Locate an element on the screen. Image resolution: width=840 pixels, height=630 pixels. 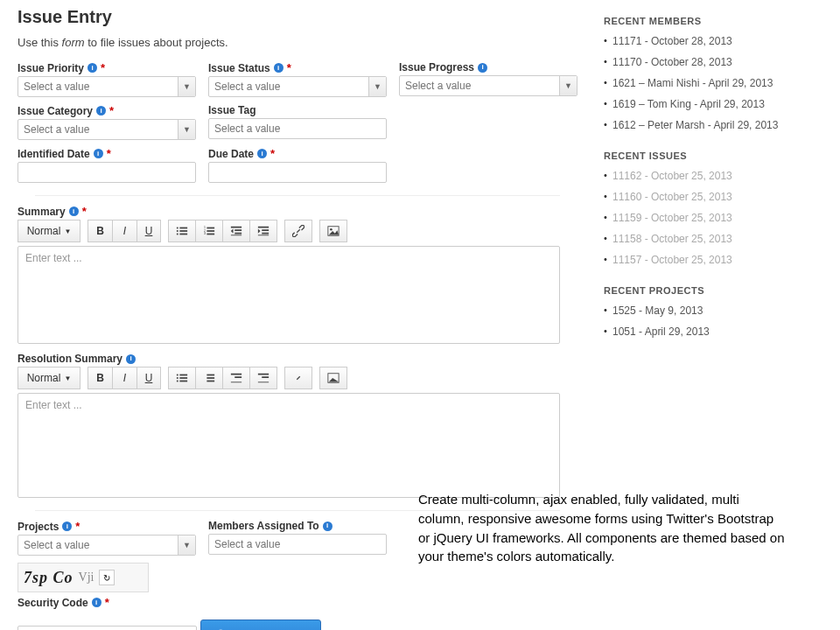
summary-toolbar: Normal ▼ B I U 123 is located at coordinates (298, 231).